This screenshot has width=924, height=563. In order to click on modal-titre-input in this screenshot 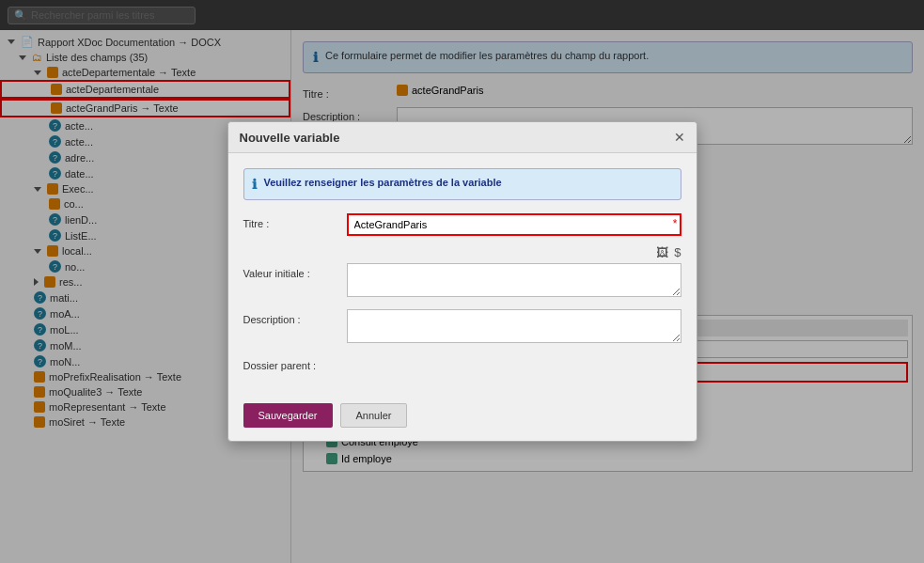, I will do `click(514, 225)`.